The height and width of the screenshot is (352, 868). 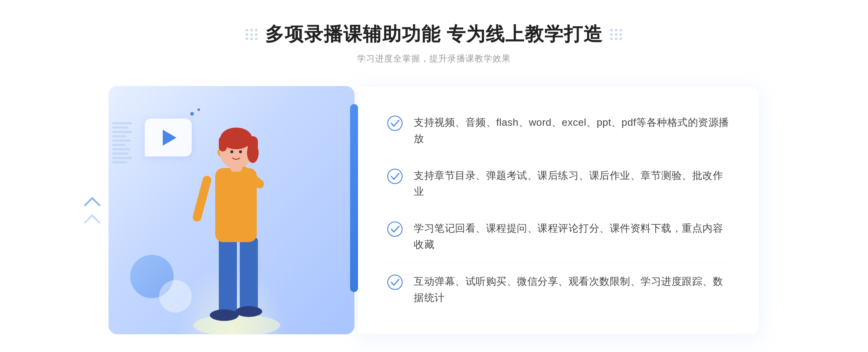 I want to click on feature-item-3: 学习笔记回看、课程提问、课程评论打分、课件资料下载，重点内容收藏, so click(x=558, y=237).